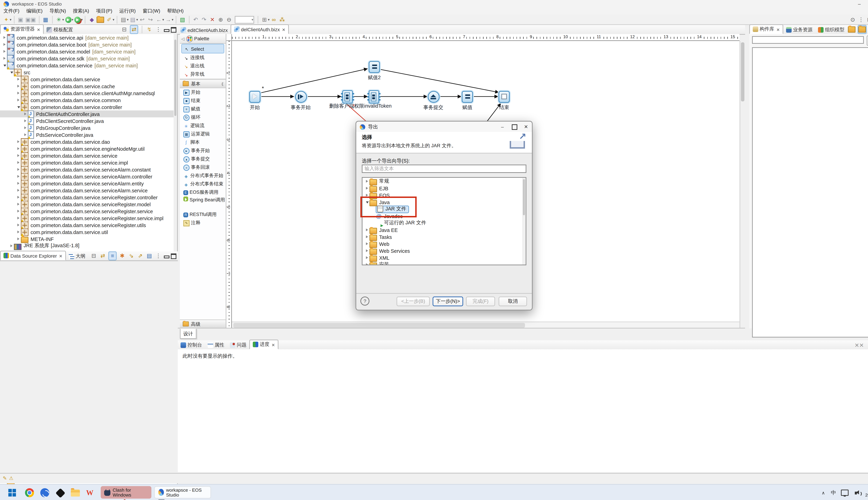  What do you see at coordinates (89, 162) in the screenshot?
I see `tree-item: com.primeton.data.dam.service.service.im…` at bounding box center [89, 162].